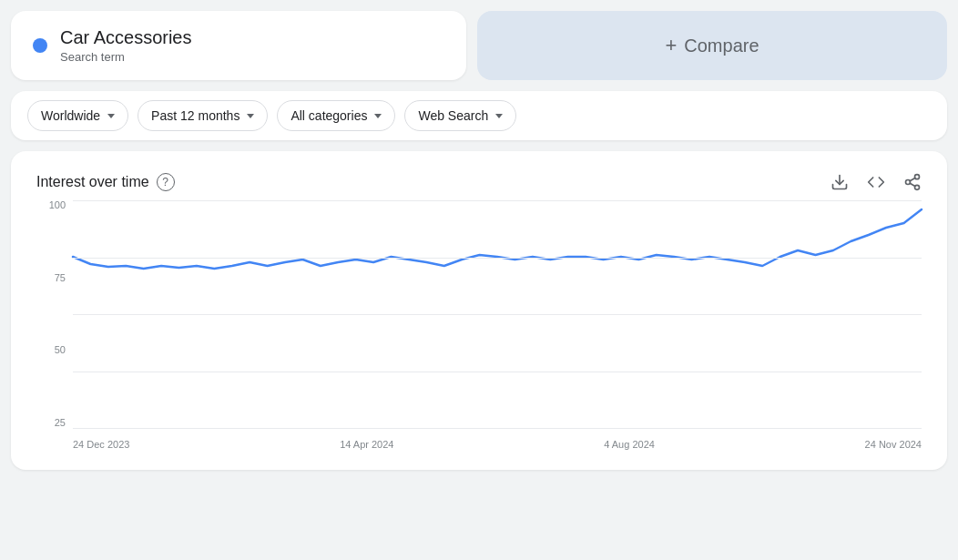 The image size is (958, 560). What do you see at coordinates (336, 116) in the screenshot?
I see `category-filter-button: All categories` at bounding box center [336, 116].